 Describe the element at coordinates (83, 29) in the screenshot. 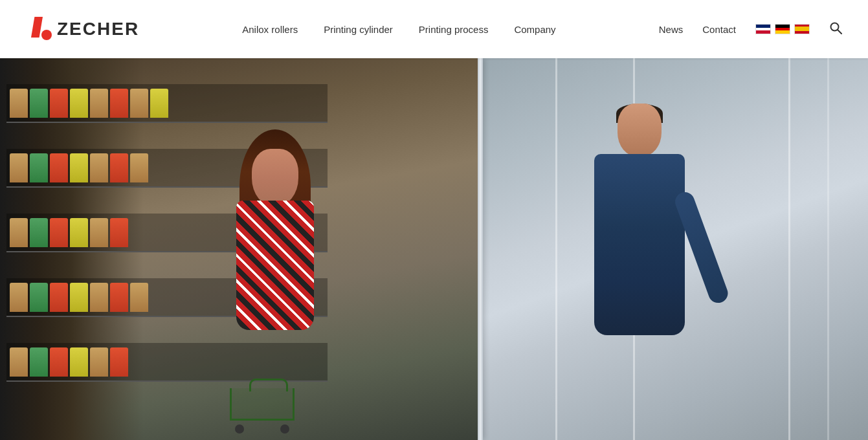

I see `logo: ZECHER` at that location.